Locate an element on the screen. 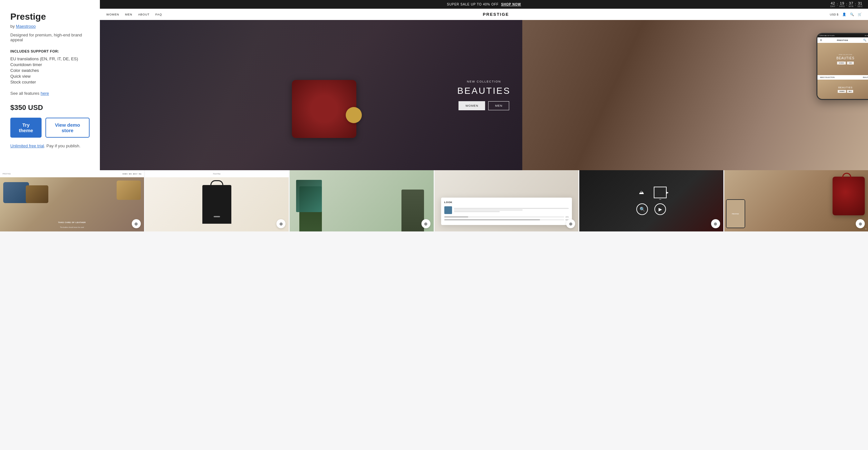 The height and width of the screenshot is (450, 868). left-panel: Prestige by Maestrooo Designed for premi… is located at coordinates (50, 85).